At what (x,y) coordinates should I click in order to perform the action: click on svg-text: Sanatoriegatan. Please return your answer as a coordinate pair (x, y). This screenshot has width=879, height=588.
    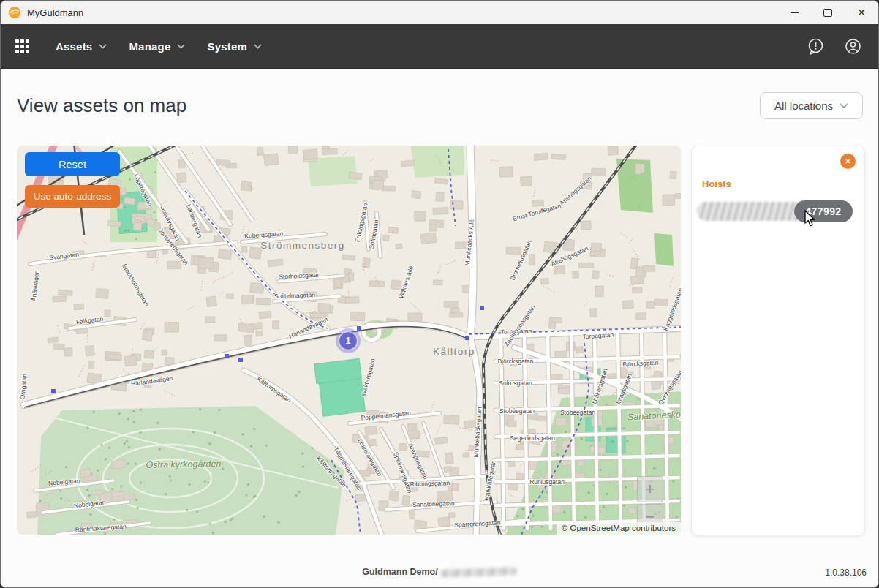
    Looking at the image, I should click on (434, 504).